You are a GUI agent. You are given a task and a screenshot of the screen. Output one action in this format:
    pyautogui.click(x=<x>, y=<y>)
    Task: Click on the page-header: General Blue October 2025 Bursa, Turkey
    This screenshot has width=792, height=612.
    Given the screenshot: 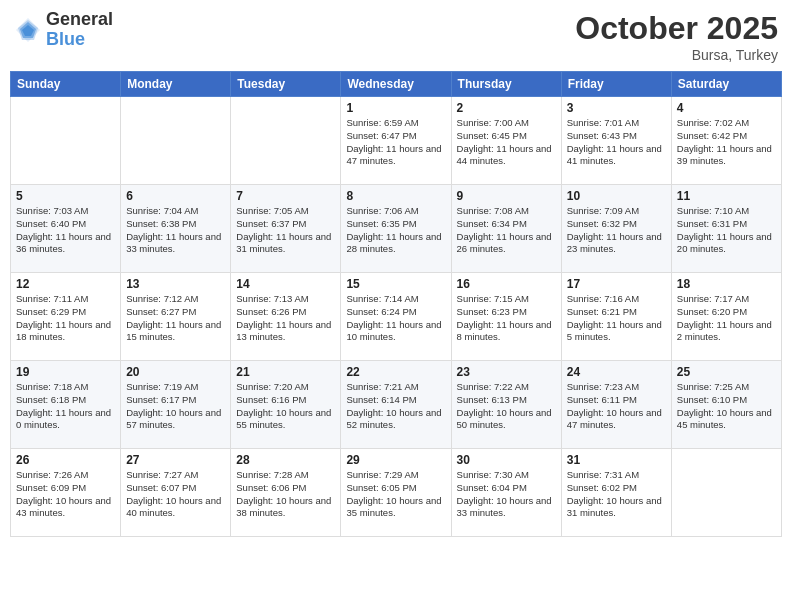 What is the action you would take?
    pyautogui.click(x=396, y=36)
    